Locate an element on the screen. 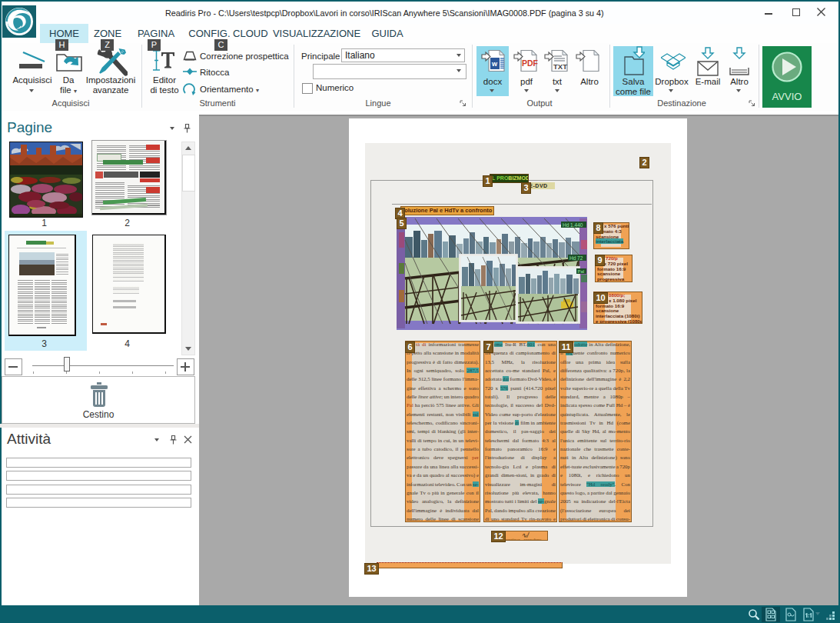  svg-text: PDF is located at coordinates (530, 63).